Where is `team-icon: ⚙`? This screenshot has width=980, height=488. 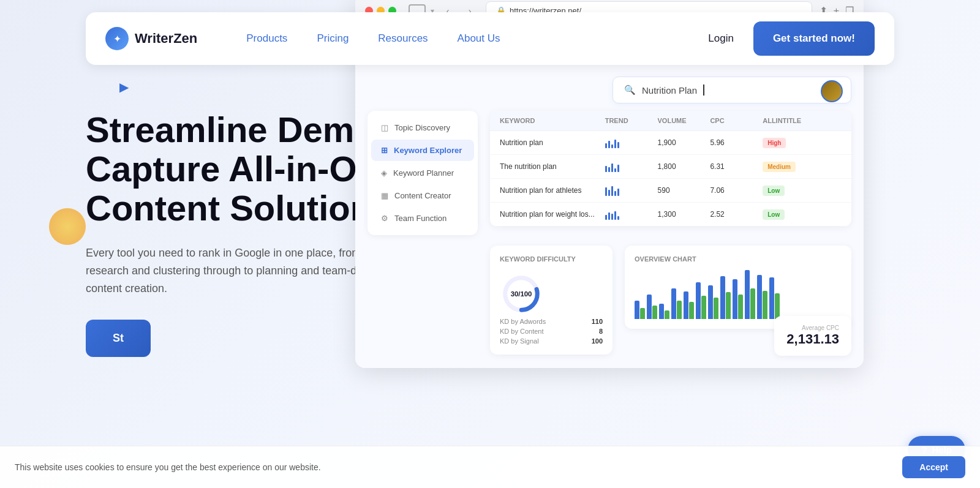
team-icon: ⚙ is located at coordinates (385, 218).